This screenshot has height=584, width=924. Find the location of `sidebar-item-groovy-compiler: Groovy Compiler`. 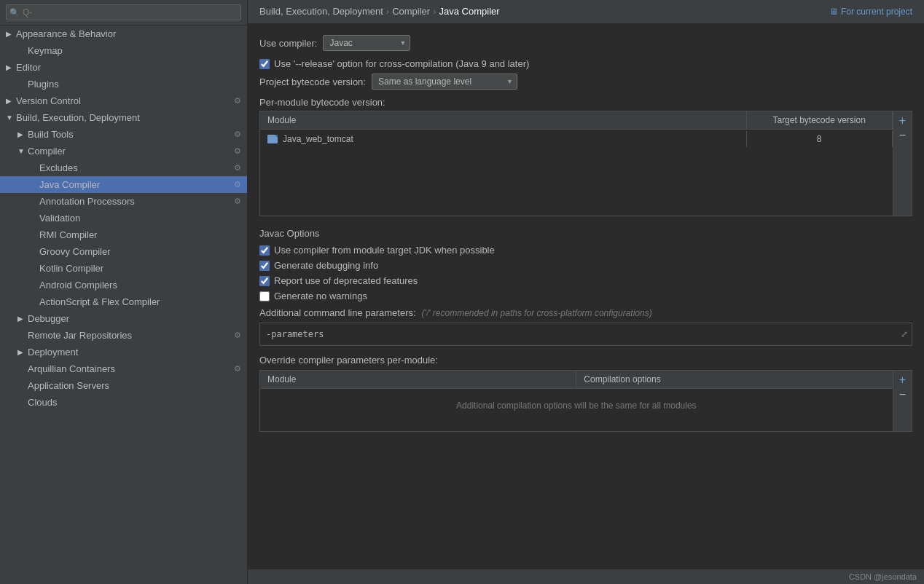

sidebar-item-groovy-compiler: Groovy Compiler is located at coordinates (124, 252).